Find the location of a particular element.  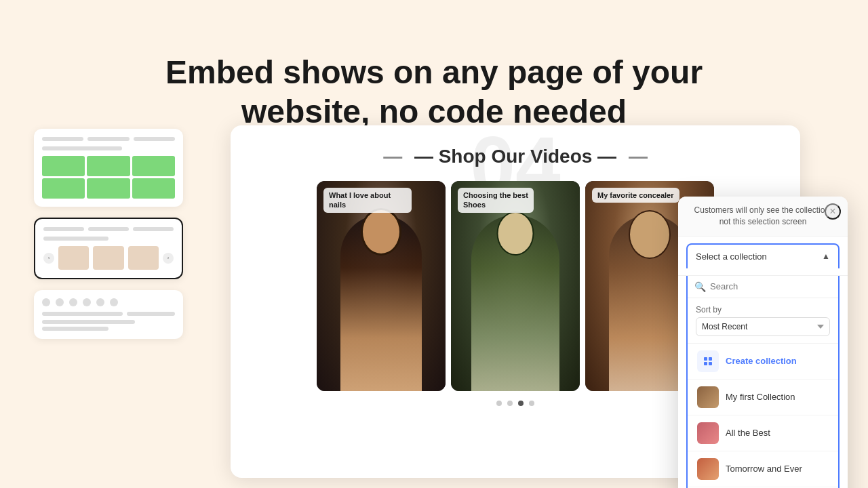

video-label-2: Choosing the bestShoes is located at coordinates (496, 201).